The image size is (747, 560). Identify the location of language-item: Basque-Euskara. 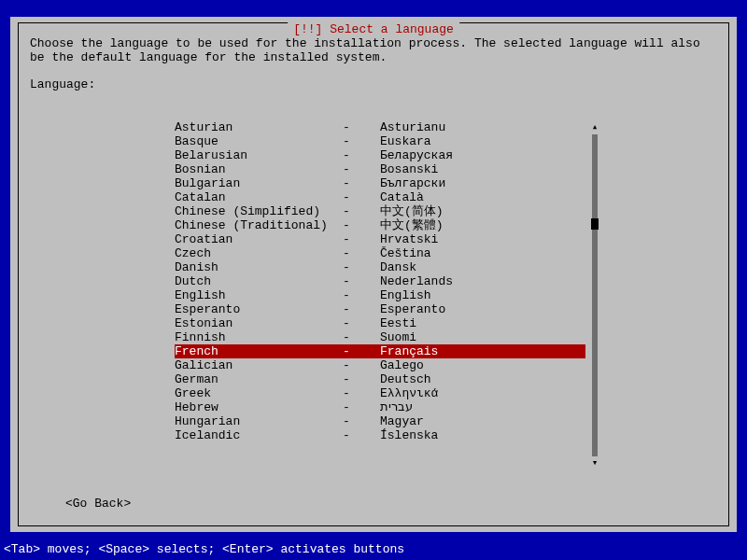
(380, 142).